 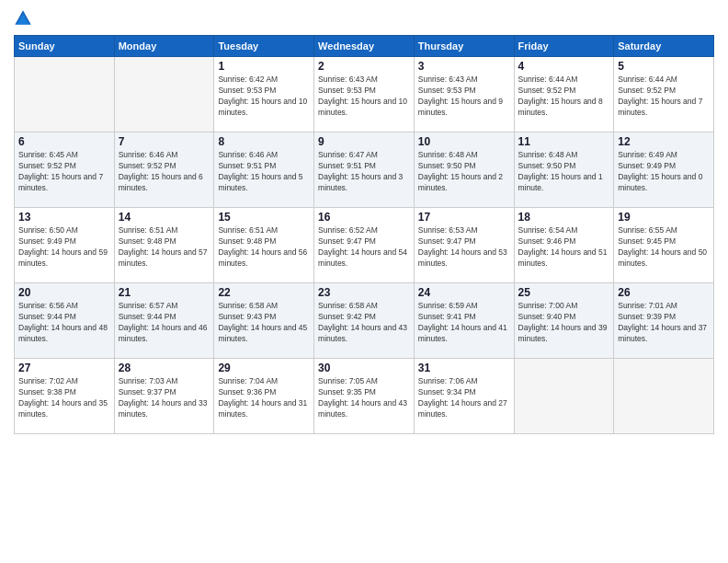 I want to click on calendar-cell: 11Sunrise: 6:48 AMSunset: 9:50 PMDayligh…, so click(x=564, y=170).